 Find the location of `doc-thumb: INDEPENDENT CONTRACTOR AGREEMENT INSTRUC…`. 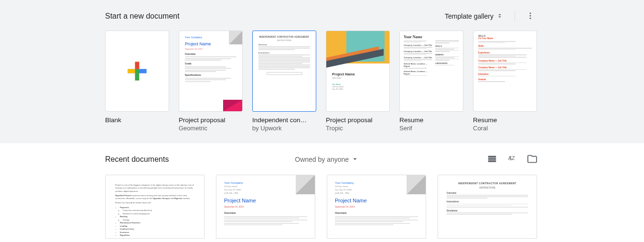

doc-thumb: INDEPENDENT CONTRACTOR AGREEMENT INSTRUC… is located at coordinates (487, 207).